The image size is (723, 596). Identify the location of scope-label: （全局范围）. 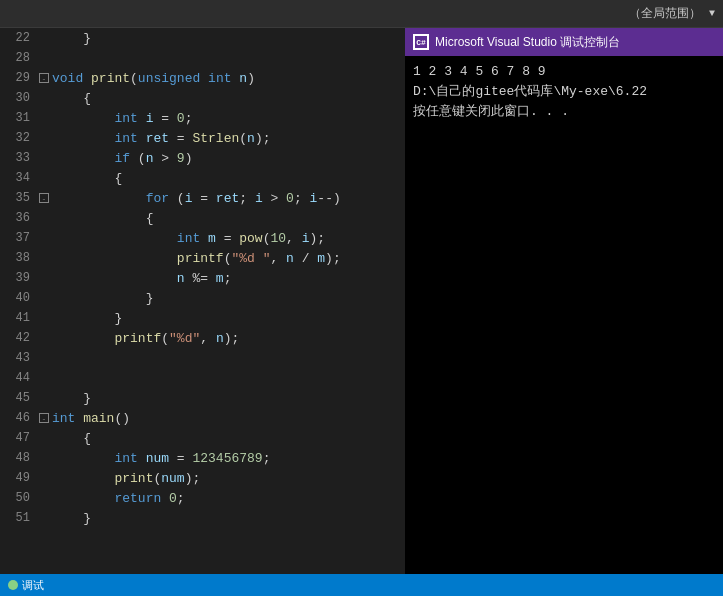
(665, 14).